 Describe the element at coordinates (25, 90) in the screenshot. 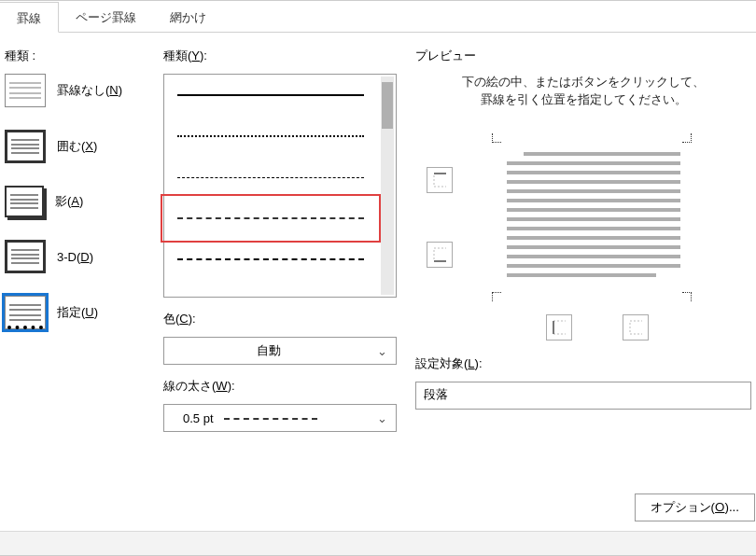

I see `preset-none-icon` at that location.